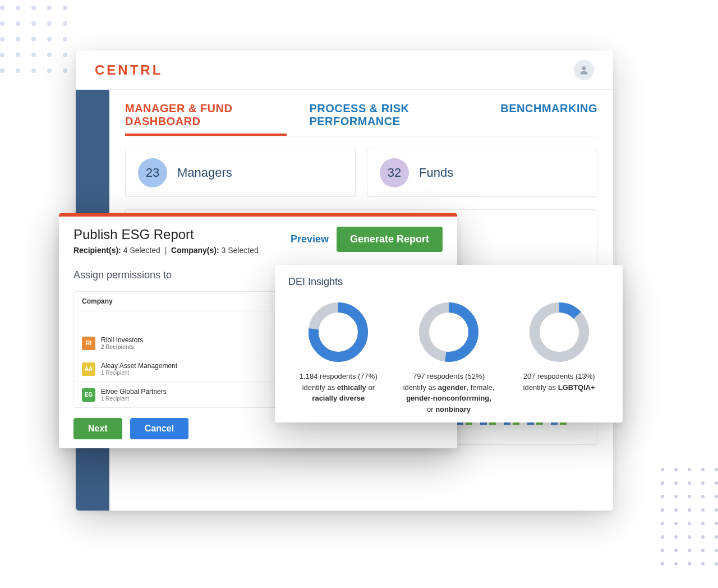 The width and height of the screenshot is (718, 588). Describe the element at coordinates (153, 173) in the screenshot. I see `stat-badge-managers: 23` at that location.